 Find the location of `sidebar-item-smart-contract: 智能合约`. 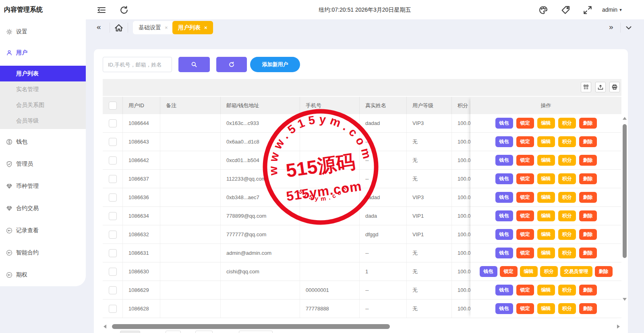

sidebar-item-smart-contract: 智能合约 is located at coordinates (43, 253).